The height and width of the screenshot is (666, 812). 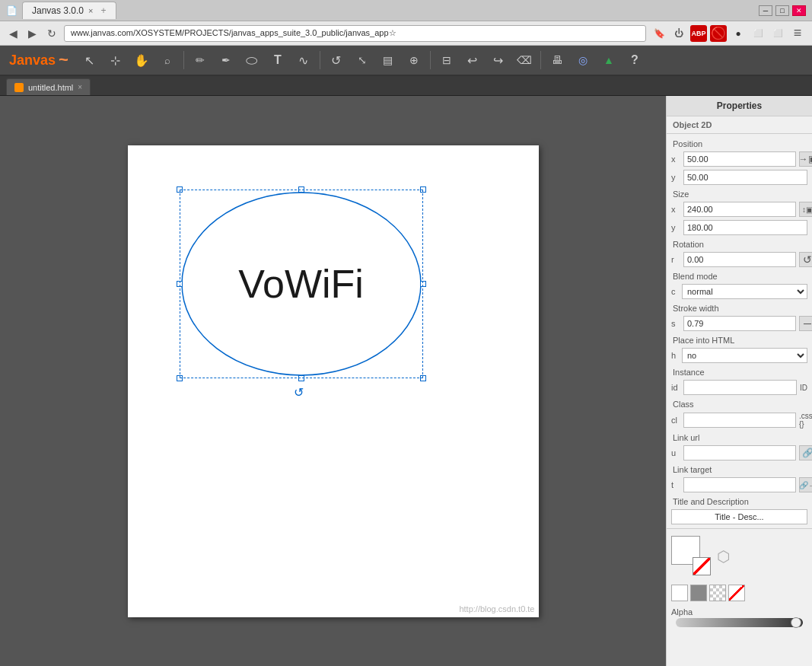 I want to click on alpha-slider, so click(x=740, y=623).